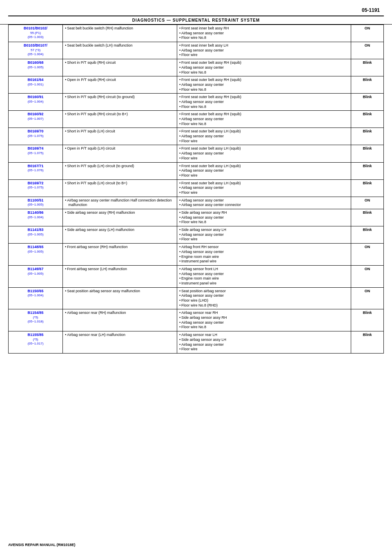 The height and width of the screenshot is (555, 392). I want to click on dtc-ref: 57 (*3), so click(36, 50).